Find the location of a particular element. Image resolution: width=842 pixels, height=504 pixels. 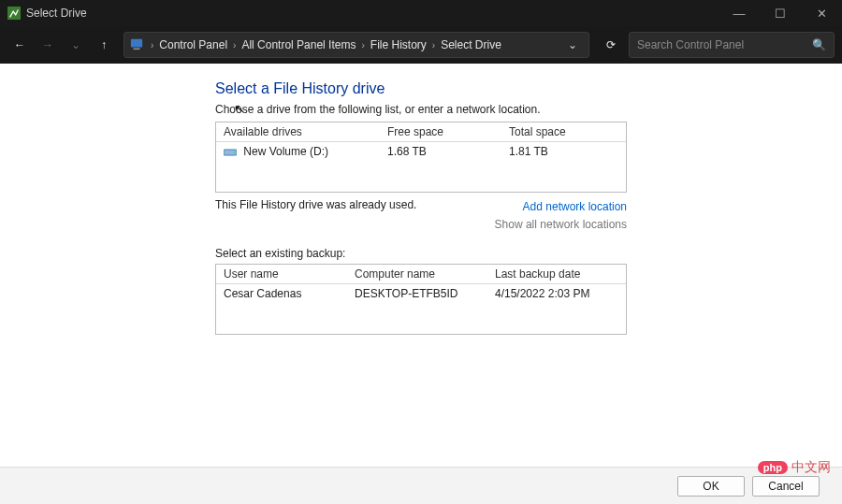

backup-row: Cesar Cadenas DESKTOP-ETFB5ID 4/15/2022 … is located at coordinates (421, 294).